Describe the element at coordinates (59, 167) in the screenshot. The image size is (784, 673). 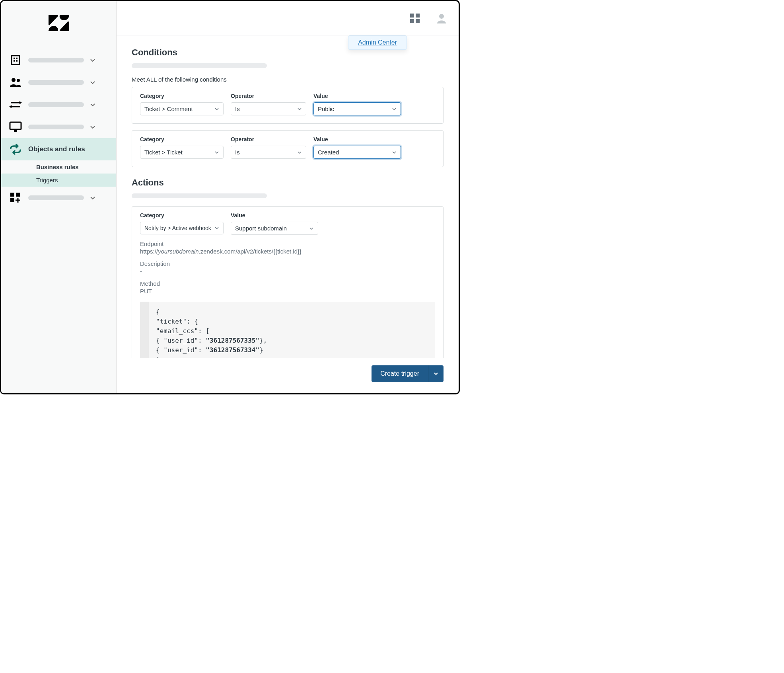
I see `subnav-header: Business rules` at that location.